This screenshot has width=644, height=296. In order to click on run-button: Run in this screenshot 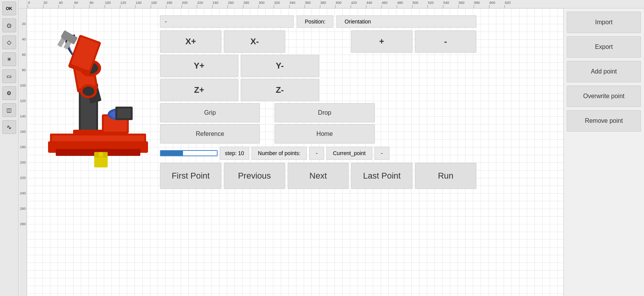, I will do `click(446, 176)`.